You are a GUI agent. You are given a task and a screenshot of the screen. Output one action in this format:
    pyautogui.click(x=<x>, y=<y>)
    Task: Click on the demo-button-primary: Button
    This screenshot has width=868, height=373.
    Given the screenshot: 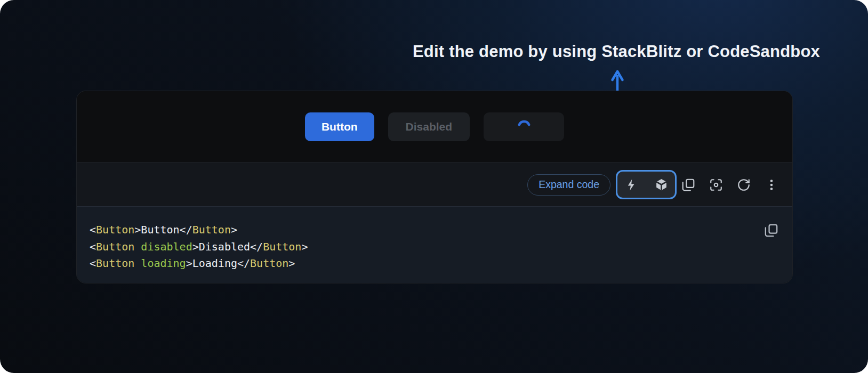 What is the action you would take?
    pyautogui.click(x=340, y=127)
    